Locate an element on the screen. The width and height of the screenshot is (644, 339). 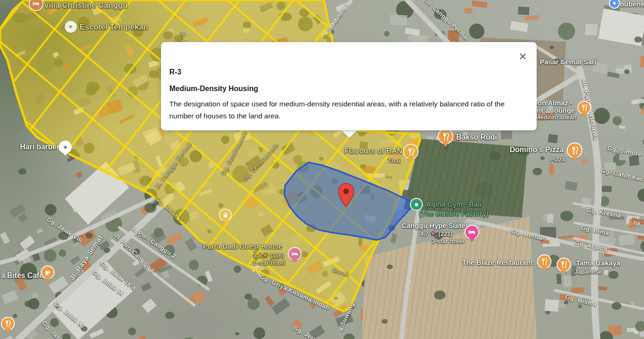
dominos-restaurant-icon-pointer is located at coordinates (575, 159).